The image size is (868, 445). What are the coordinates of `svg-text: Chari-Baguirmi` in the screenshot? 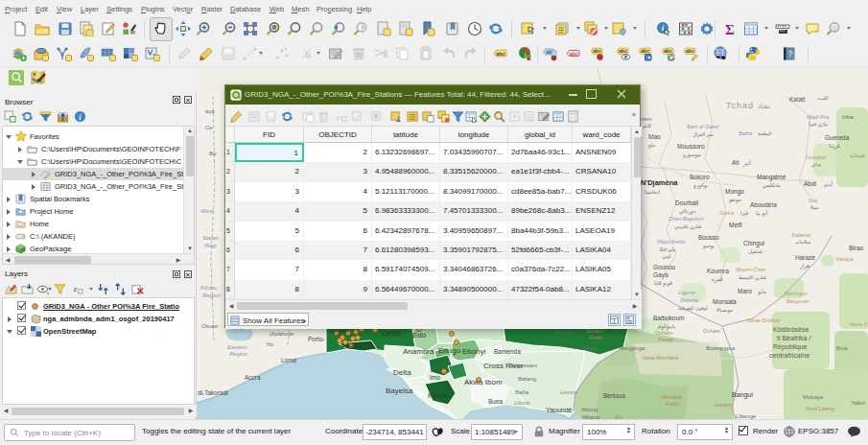 It's located at (687, 219).